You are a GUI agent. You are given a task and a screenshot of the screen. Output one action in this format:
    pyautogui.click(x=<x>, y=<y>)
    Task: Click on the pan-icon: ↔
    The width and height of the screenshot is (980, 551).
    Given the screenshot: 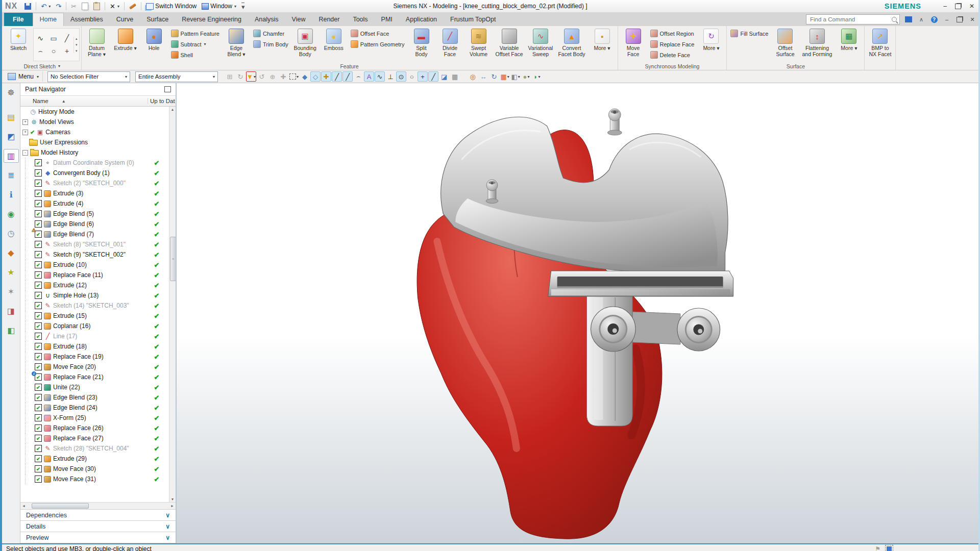 What is the action you would take?
    pyautogui.click(x=483, y=77)
    